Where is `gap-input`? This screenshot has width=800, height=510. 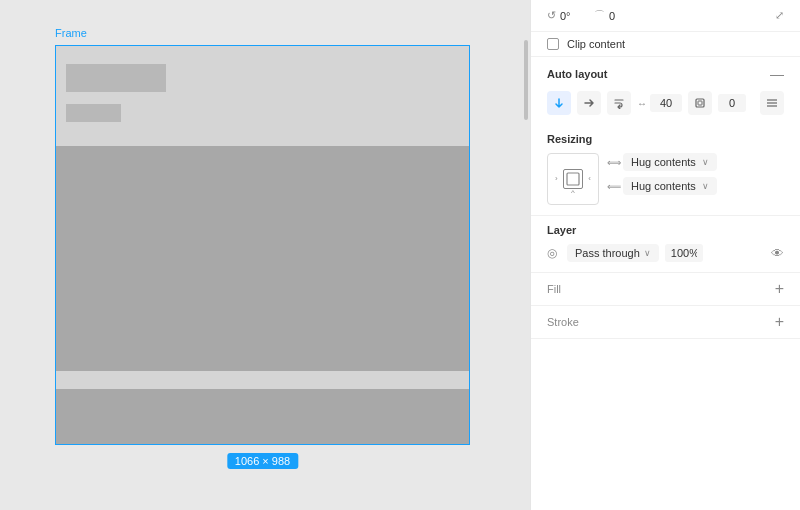
gap-input is located at coordinates (666, 103).